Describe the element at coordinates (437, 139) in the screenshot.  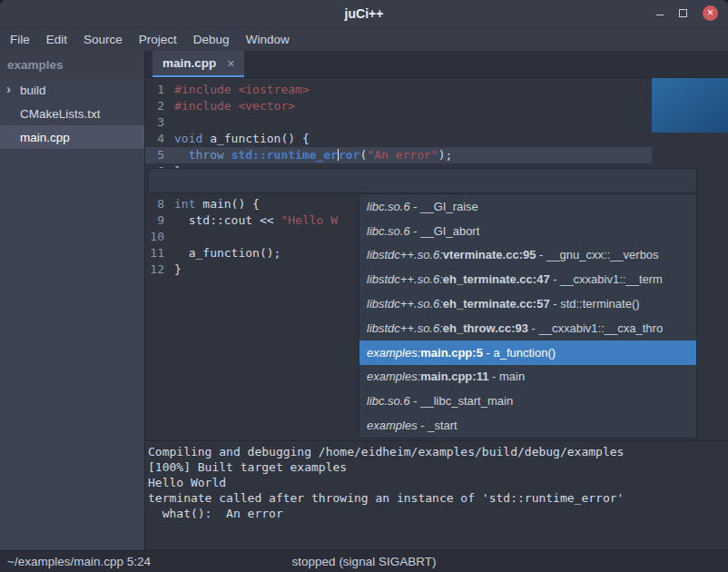
I see `code-line: 4 void a_function() {` at that location.